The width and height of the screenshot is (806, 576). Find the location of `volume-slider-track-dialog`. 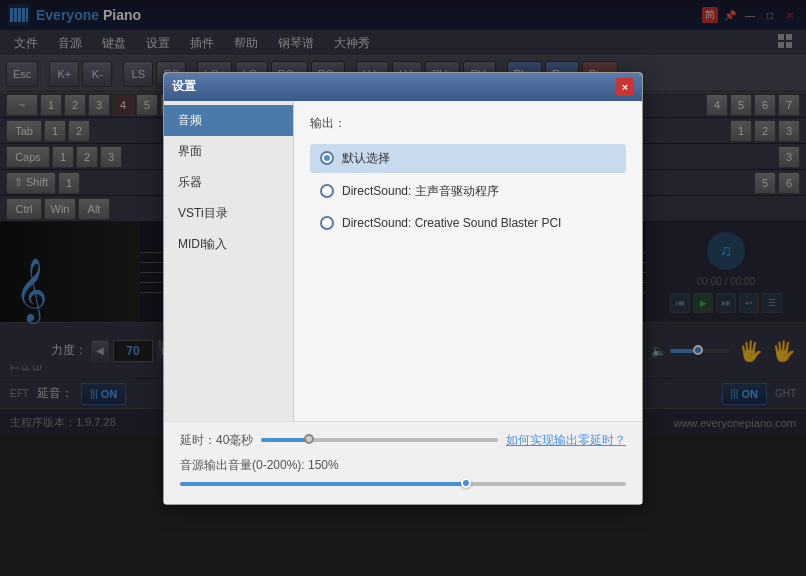

volume-slider-track-dialog is located at coordinates (403, 484).